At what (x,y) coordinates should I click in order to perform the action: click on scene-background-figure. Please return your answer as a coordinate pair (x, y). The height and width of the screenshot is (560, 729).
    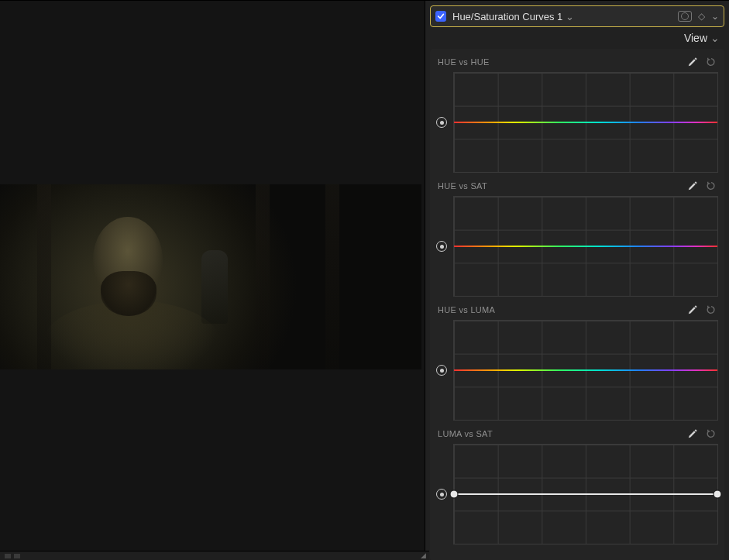
    Looking at the image, I should click on (215, 287).